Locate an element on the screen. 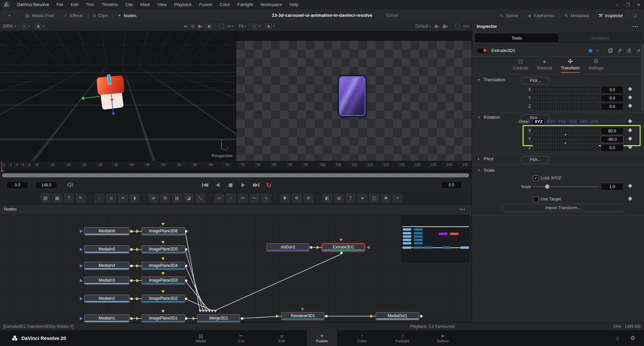 This screenshot has width=644, height=346. color-wheel-icon: ◉▾ is located at coordinates (437, 26).